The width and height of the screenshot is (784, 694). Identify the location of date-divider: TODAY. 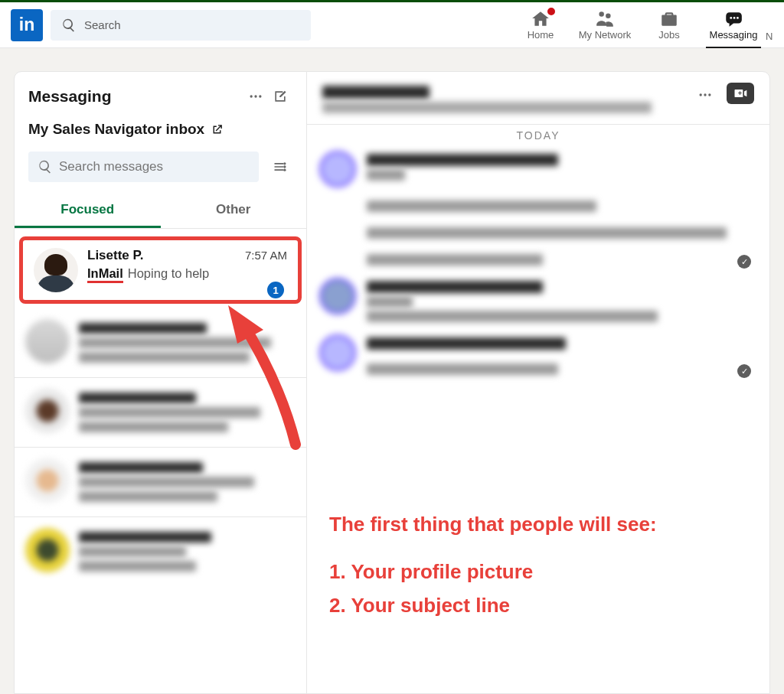
(538, 135).